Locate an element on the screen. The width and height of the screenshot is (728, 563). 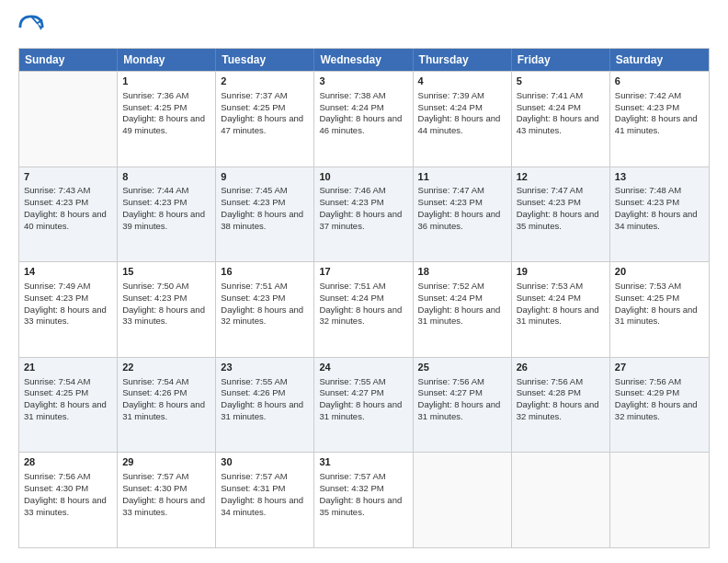
calendar-cell: 9Sunrise: 7:45 AMSunset: 4:23 PMDaylight… is located at coordinates (265, 215).